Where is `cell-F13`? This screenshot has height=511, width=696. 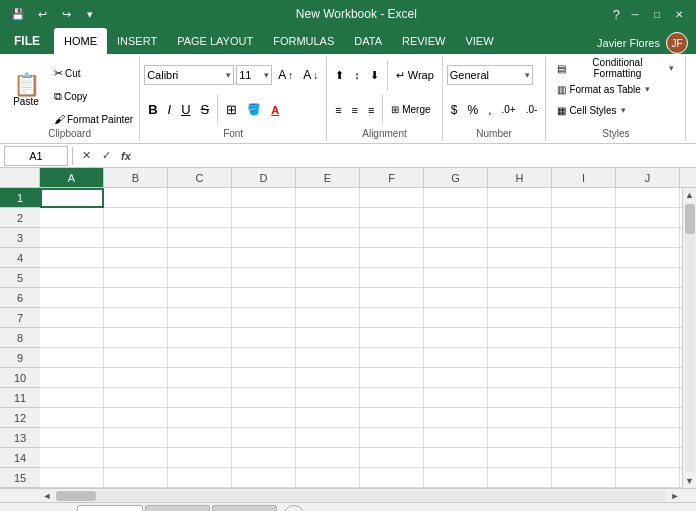 cell-F13 is located at coordinates (392, 438).